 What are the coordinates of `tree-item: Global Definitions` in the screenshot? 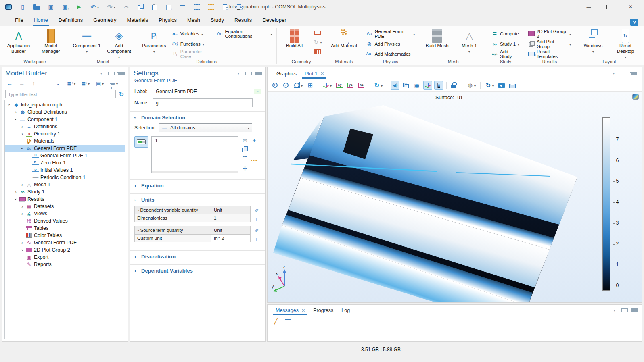 It's located at (65, 112).